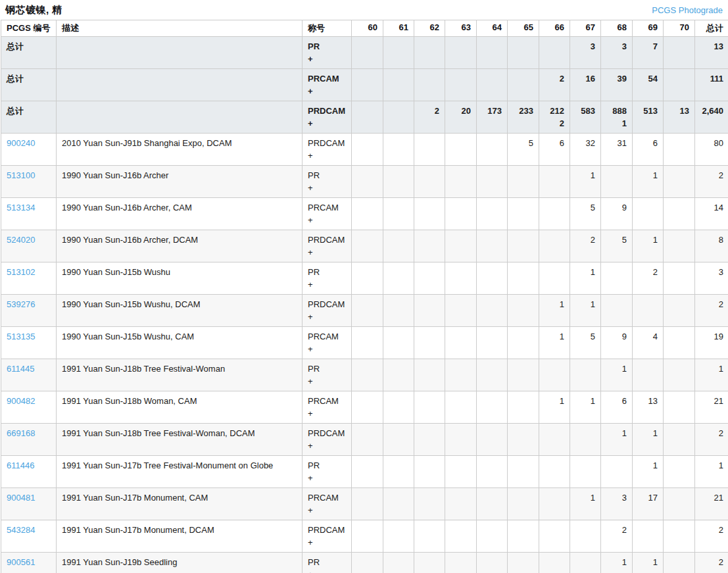 Image resolution: width=728 pixels, height=573 pixels. What do you see at coordinates (328, 563) in the screenshot?
I see `designation-cell: PR+` at bounding box center [328, 563].